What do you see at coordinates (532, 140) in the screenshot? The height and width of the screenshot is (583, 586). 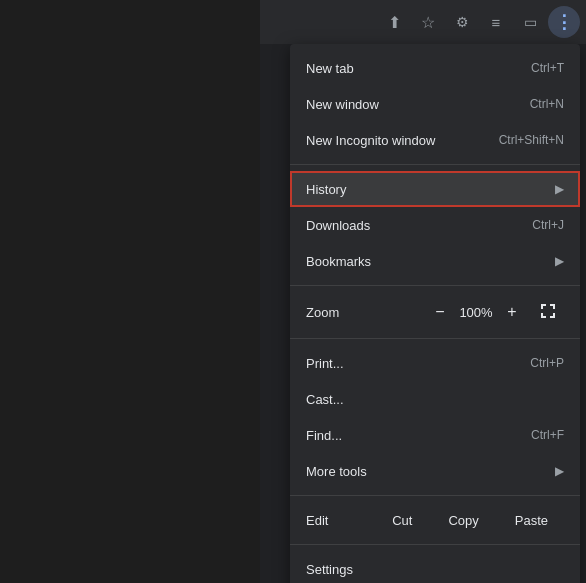 I see `new-incognito-shortcut: Ctrl+Shift+N` at bounding box center [532, 140].